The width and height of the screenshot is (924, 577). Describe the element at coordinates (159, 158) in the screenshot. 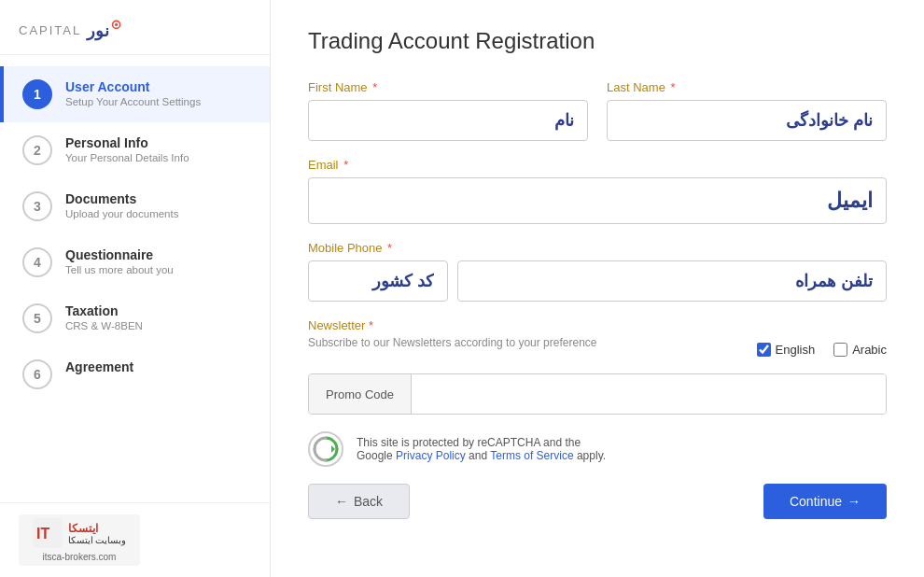

I see `step-sub-2: Your Personal Details Info` at that location.